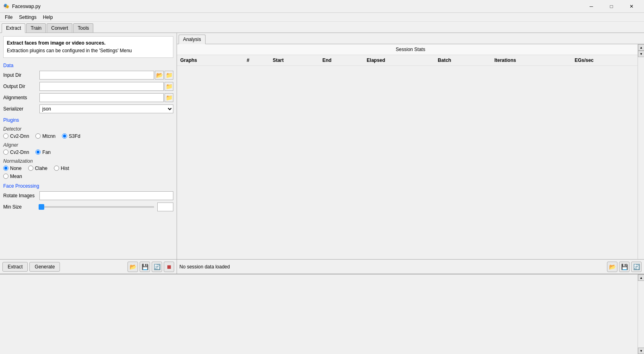 The height and width of the screenshot is (354, 644). What do you see at coordinates (97, 75) in the screenshot?
I see `input-dir-field` at bounding box center [97, 75].